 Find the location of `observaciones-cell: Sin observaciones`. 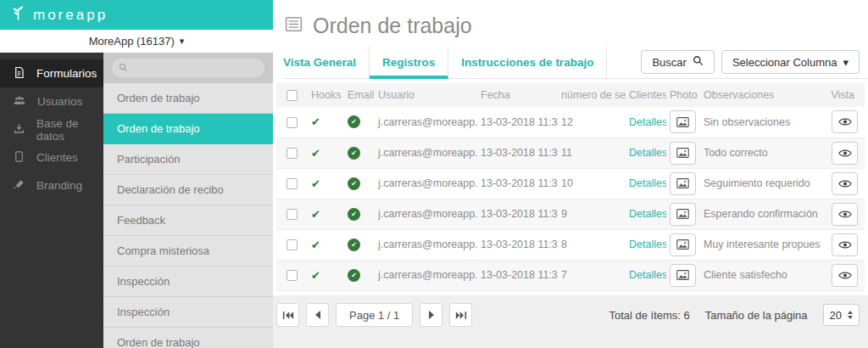

observaciones-cell: Sin observaciones is located at coordinates (760, 122).